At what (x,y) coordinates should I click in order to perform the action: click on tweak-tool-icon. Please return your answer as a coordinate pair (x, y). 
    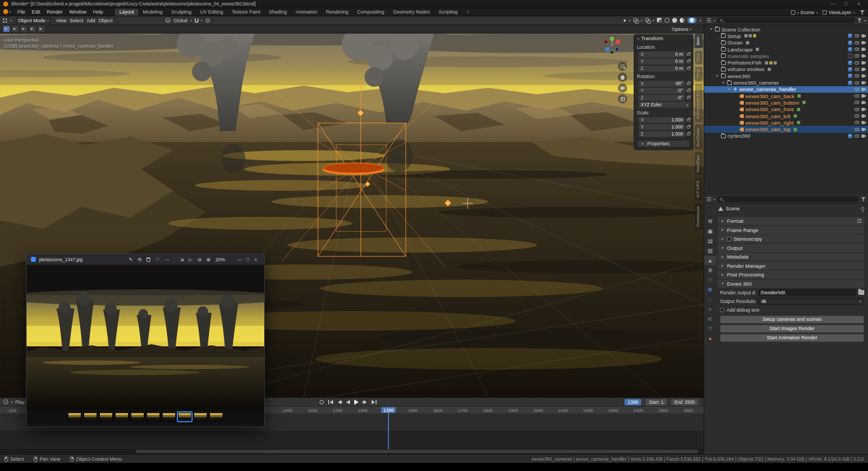
    Looking at the image, I should click on (7, 29).